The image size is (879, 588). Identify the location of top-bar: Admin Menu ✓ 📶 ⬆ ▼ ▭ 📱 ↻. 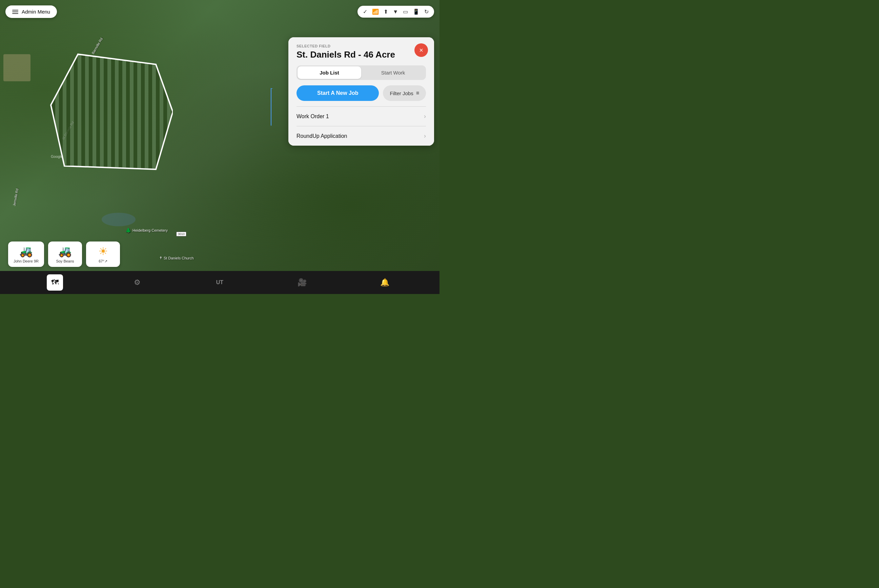
(220, 12).